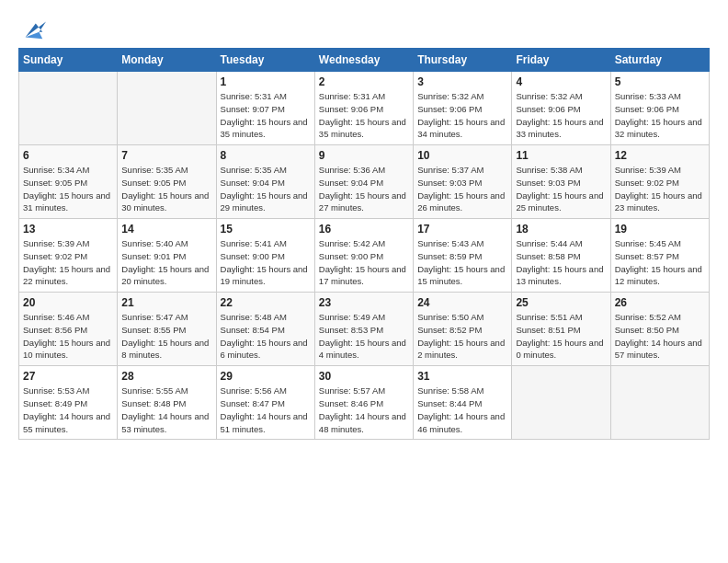 The height and width of the screenshot is (563, 728). What do you see at coordinates (660, 329) in the screenshot?
I see `calendar-cell: 26Sunrise: 5:52 AM Sunset: 8:50 PM Dayli…` at bounding box center [660, 329].